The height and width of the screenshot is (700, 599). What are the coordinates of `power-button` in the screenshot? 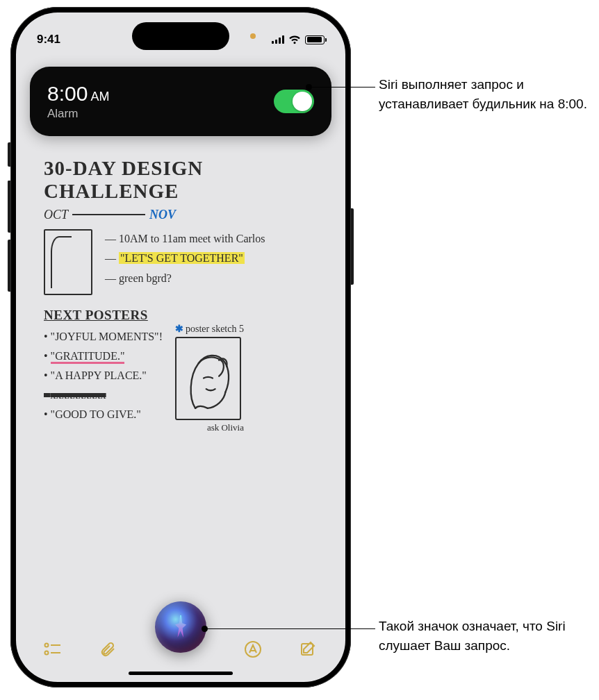 It's located at (352, 247).